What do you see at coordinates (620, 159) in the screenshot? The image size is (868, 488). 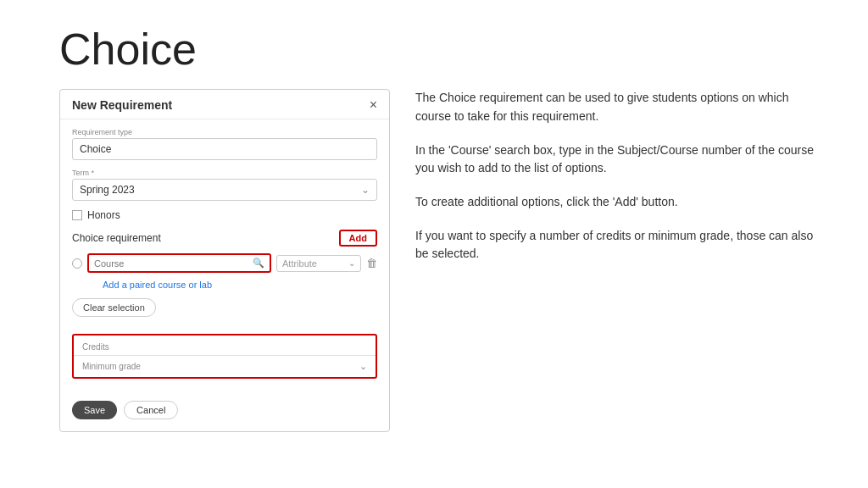 I see `description-paragraph-2: In the 'Course' search box, type in the …` at bounding box center [620, 159].